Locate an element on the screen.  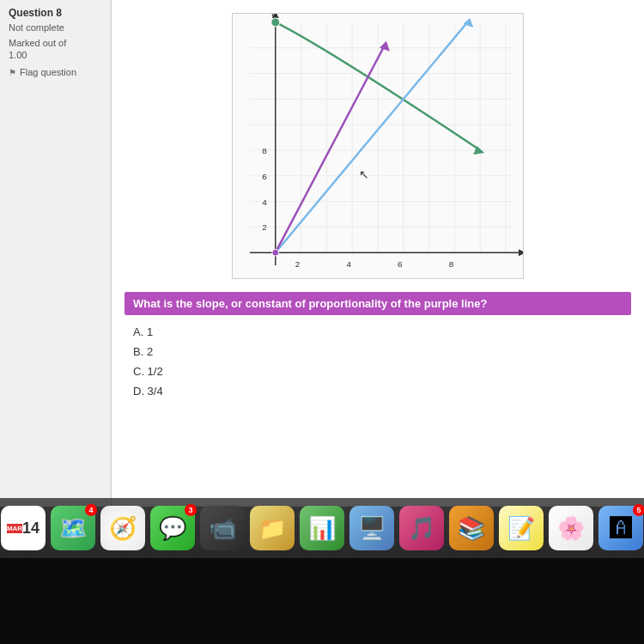
below-dock-area is located at coordinates (322, 601).